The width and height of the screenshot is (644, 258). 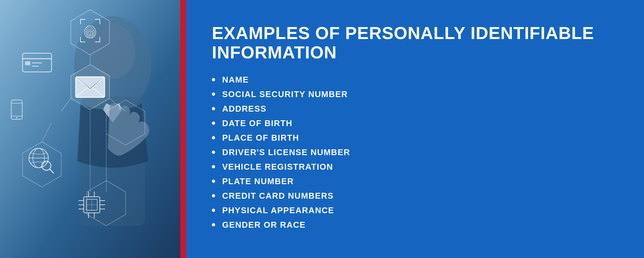 What do you see at coordinates (244, 109) in the screenshot?
I see `list-item-text: ADDRESS` at bounding box center [244, 109].